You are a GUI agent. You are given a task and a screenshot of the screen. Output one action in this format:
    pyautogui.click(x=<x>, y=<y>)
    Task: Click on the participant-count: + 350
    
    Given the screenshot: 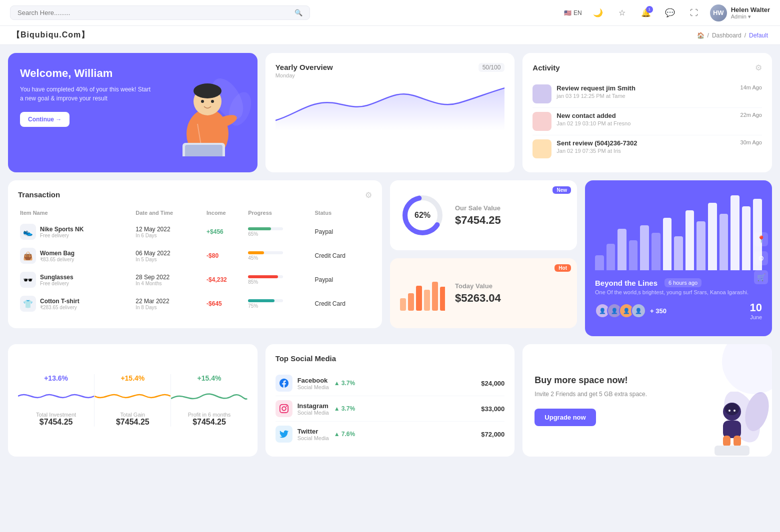 What is the action you would take?
    pyautogui.click(x=658, y=311)
    